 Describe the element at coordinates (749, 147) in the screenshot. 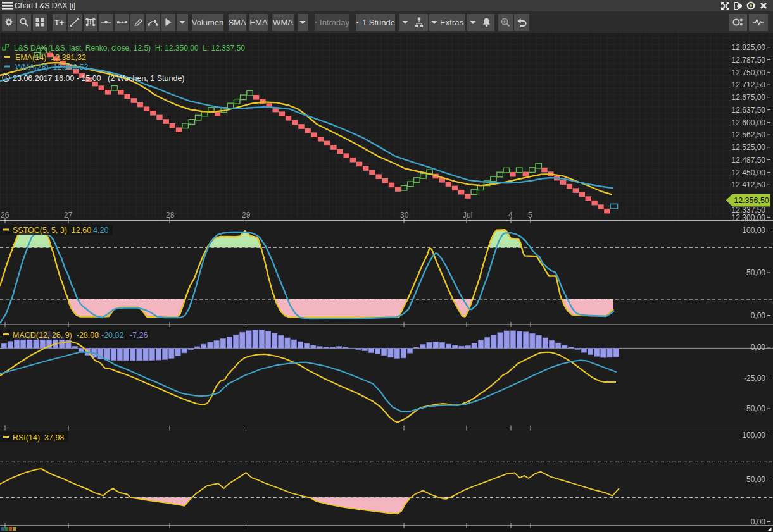

I see `svg-text: 12.525,00` at that location.